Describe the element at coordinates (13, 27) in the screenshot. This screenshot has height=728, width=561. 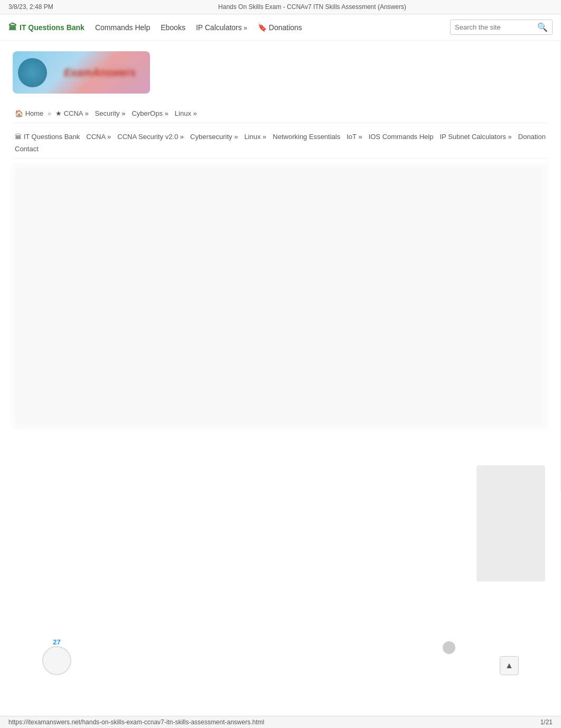
I see `bank-icon: 🏛` at that location.